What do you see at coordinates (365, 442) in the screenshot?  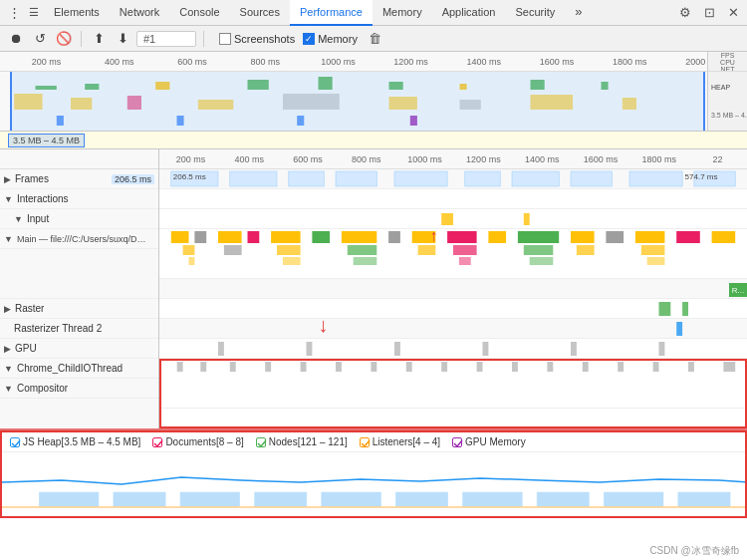 I see `listeners-checkbox` at bounding box center [365, 442].